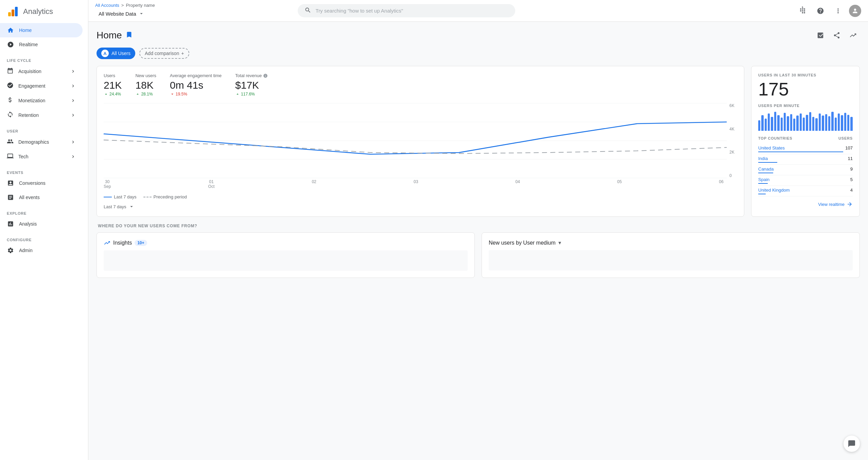 The image size is (868, 460). I want to click on country-name: United Kingdom, so click(774, 190).